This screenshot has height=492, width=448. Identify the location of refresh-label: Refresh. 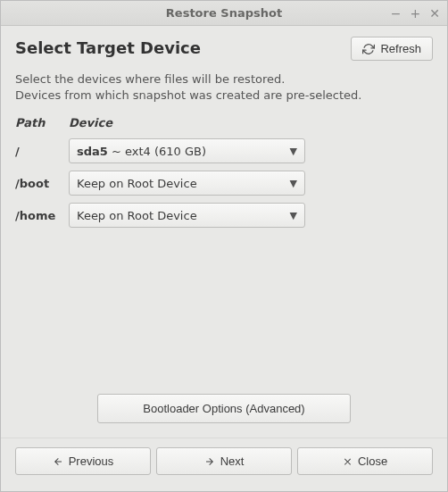
(401, 48).